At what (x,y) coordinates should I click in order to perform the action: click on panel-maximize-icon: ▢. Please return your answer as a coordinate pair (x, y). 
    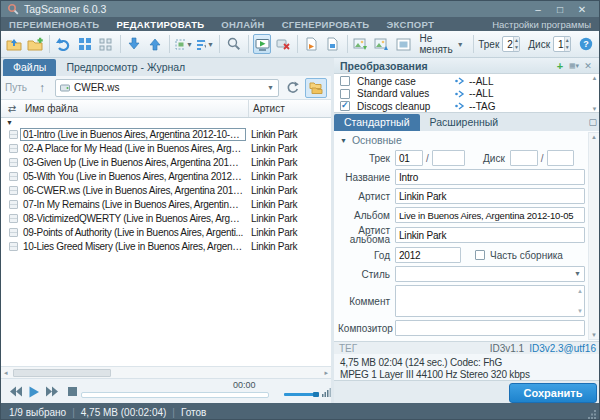
    Looking at the image, I should click on (592, 122).